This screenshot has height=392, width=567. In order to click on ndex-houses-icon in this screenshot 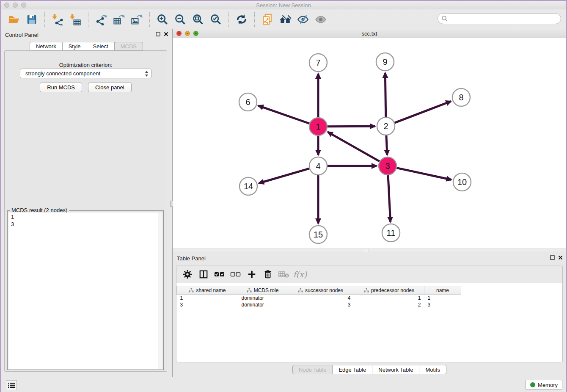, I will do `click(285, 19)`.